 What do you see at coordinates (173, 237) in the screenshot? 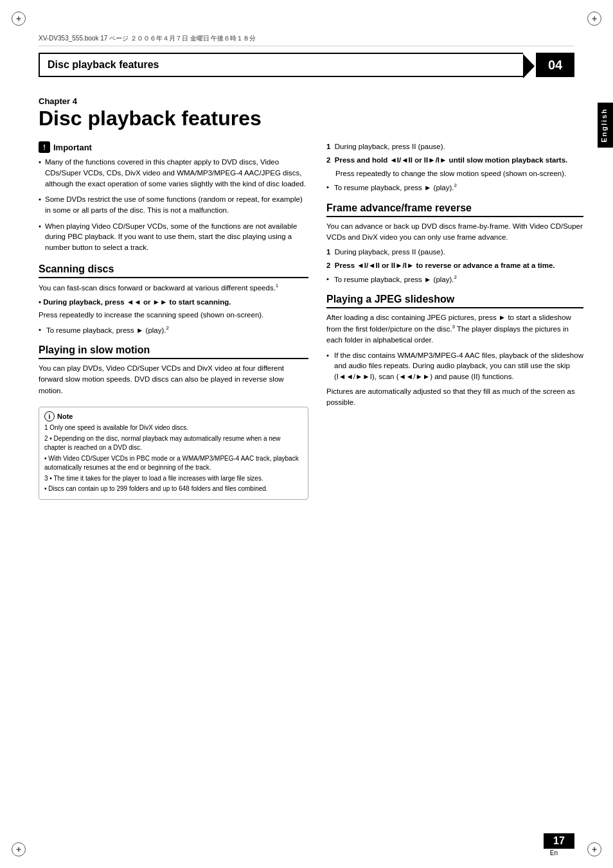
I see `list-item: When playing Video CD/Super VCDs, some o…` at bounding box center [173, 237].